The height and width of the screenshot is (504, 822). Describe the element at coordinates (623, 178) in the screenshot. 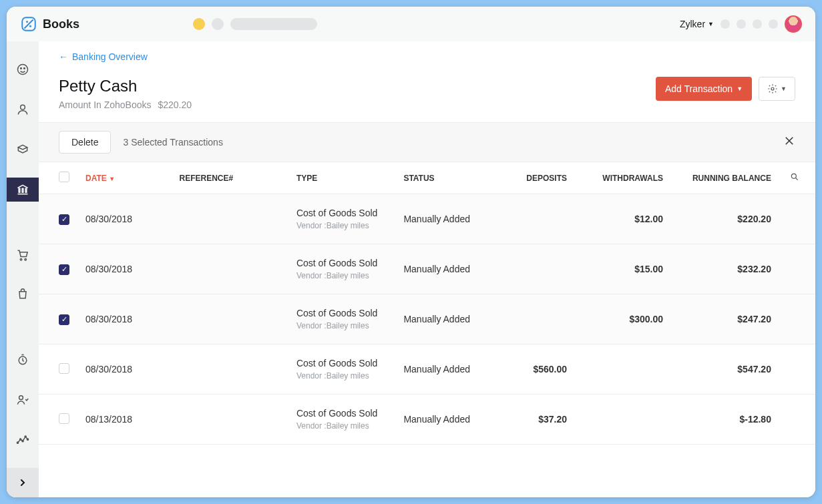

I see `col-withdrawals: WITHDRAWALS` at that location.